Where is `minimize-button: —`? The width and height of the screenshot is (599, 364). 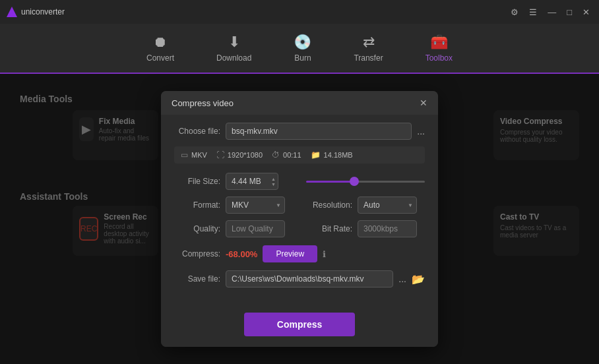
minimize-button: — is located at coordinates (552, 12).